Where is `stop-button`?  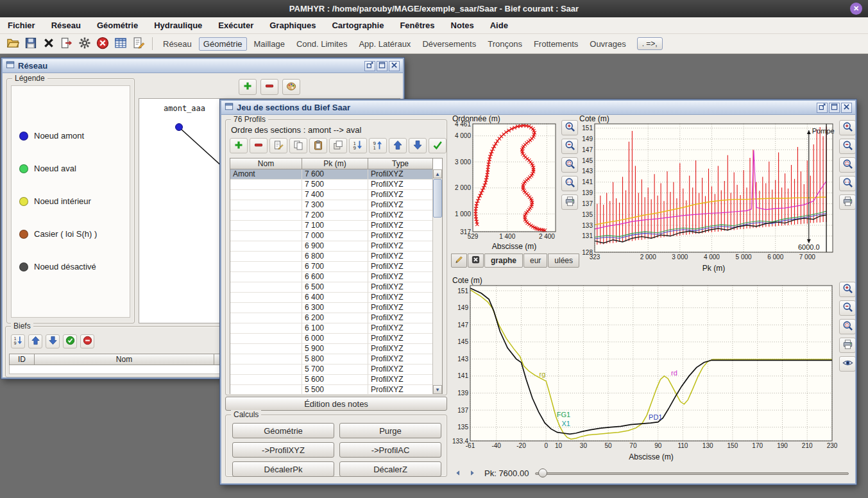
stop-button is located at coordinates (103, 44).